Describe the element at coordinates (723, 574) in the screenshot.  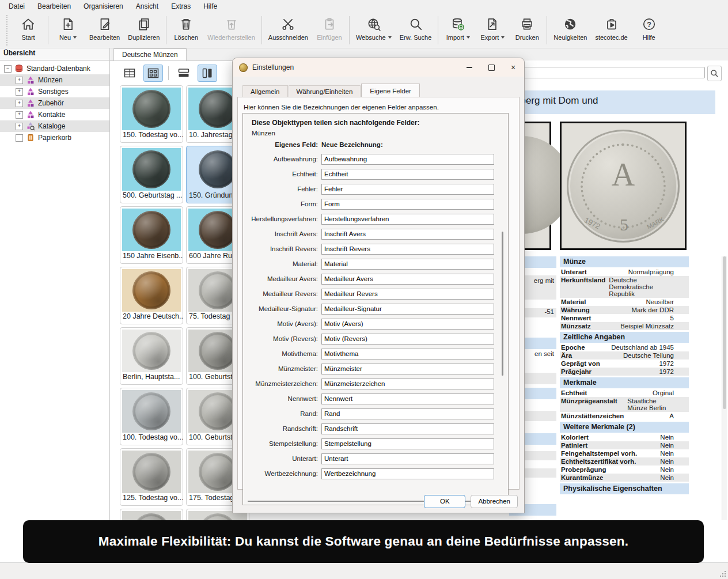
I see `resize-grip-icon` at that location.